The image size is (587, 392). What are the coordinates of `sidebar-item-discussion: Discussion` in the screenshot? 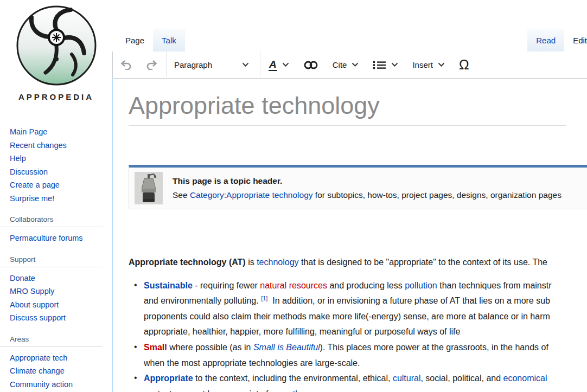 It's located at (56, 172).